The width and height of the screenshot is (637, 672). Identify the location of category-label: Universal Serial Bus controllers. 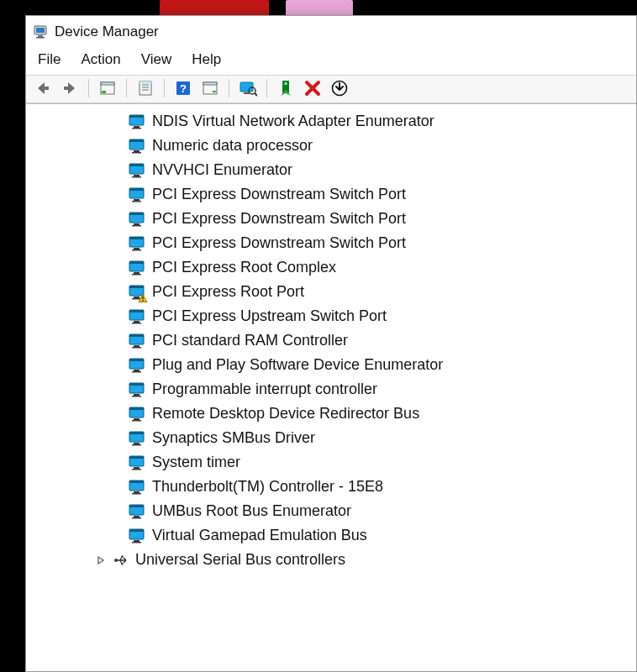
(240, 559).